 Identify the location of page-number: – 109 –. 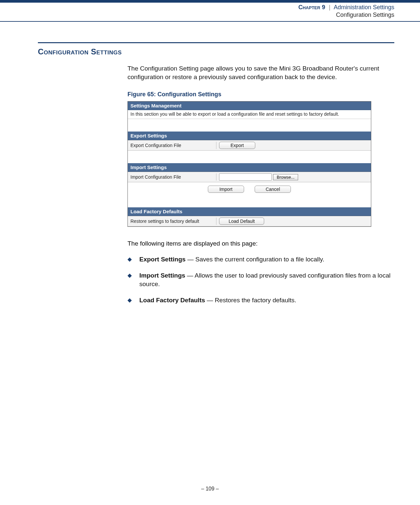
(210, 489).